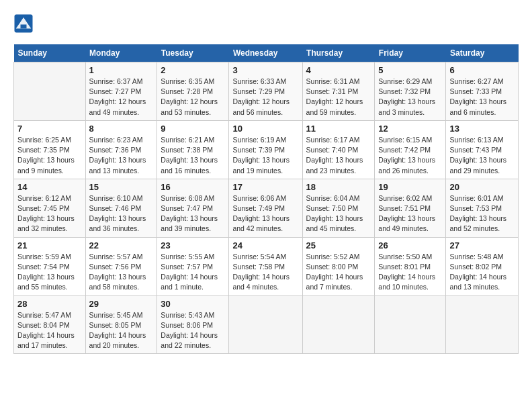 Image resolution: width=532 pixels, height=411 pixels. I want to click on day-number: 16, so click(193, 187).